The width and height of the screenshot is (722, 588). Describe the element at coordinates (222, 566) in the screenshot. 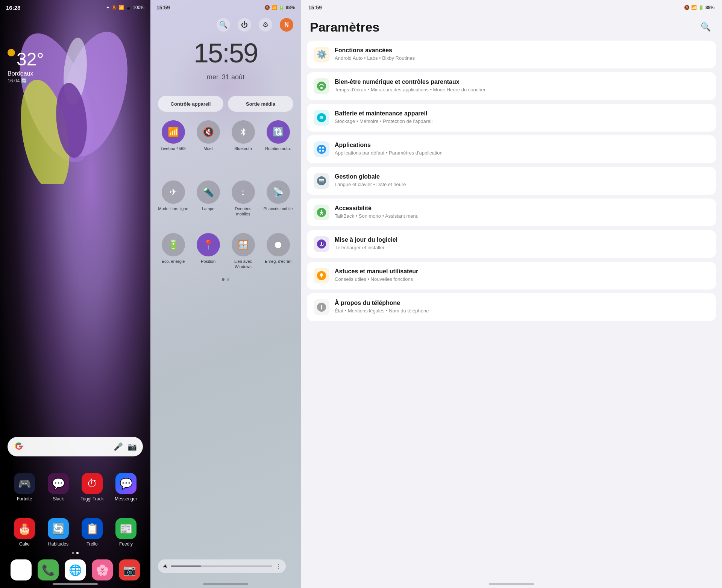

I see `quick-brightness-bar: ☀ ⋮` at that location.